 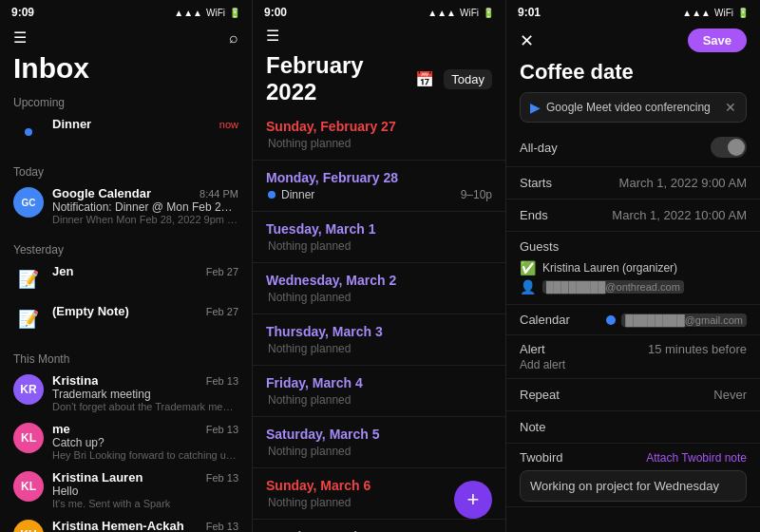 I want to click on repeat-row: Repeat Never, so click(x=633, y=395).